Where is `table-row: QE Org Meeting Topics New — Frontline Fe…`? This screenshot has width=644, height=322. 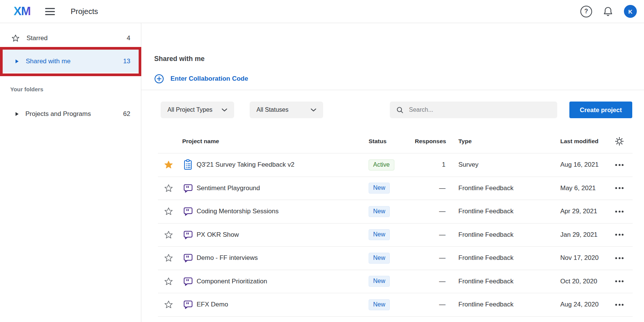
table-row: QE Org Meeting Topics New — Frontline Fe… is located at coordinates (395, 319).